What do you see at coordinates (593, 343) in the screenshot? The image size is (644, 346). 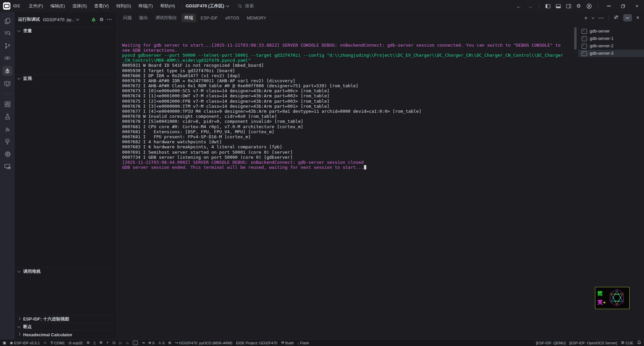 I see `status-item: [ESP-IDF: OpenOCD Server]` at bounding box center [593, 343].